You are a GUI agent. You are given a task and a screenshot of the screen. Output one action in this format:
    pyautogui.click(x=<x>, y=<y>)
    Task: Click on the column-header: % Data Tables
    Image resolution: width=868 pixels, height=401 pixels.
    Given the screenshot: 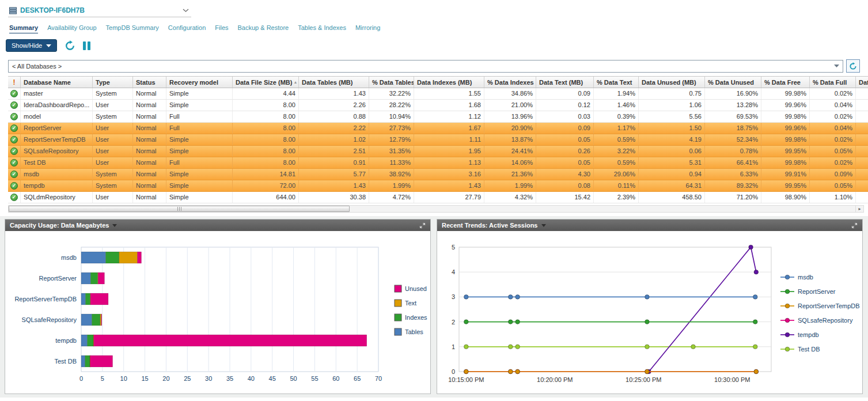 What is the action you would take?
    pyautogui.click(x=392, y=82)
    